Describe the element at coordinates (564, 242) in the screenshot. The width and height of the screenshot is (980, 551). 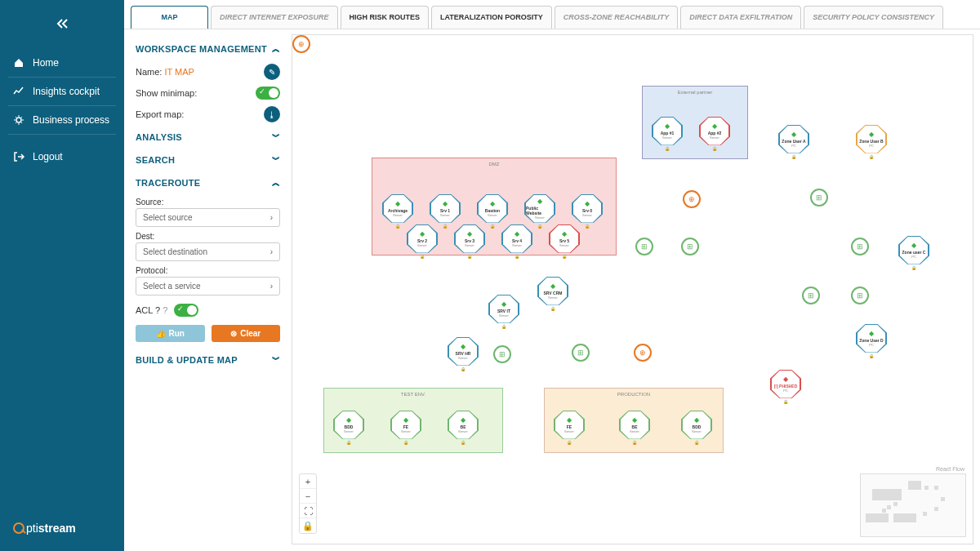
I see `node-srv5: ◆Srv 5Server🔒` at that location.